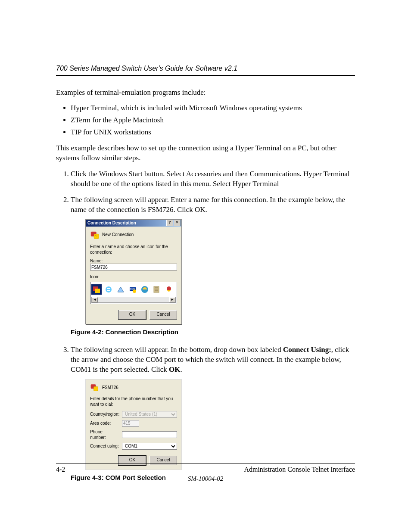  What do you see at coordinates (213, 108) in the screenshot?
I see `bullet-item: Hyper Terminal, which is included with M…` at bounding box center [213, 108].